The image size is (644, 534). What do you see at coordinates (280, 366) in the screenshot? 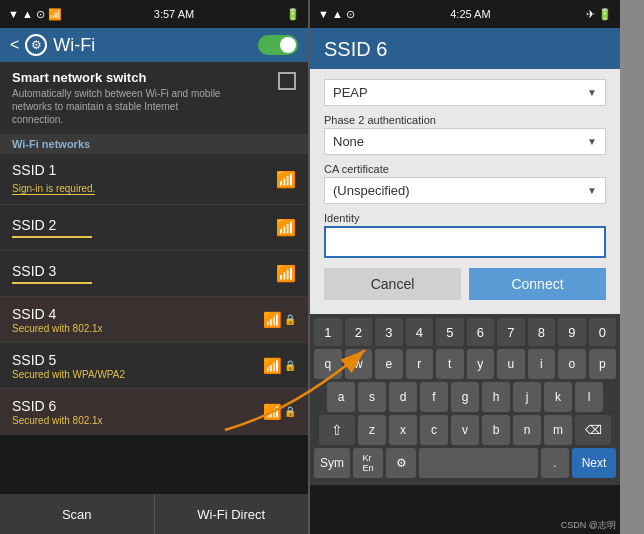
I see `wifi-lock-ssid5: 📶 🔒` at bounding box center [280, 366].